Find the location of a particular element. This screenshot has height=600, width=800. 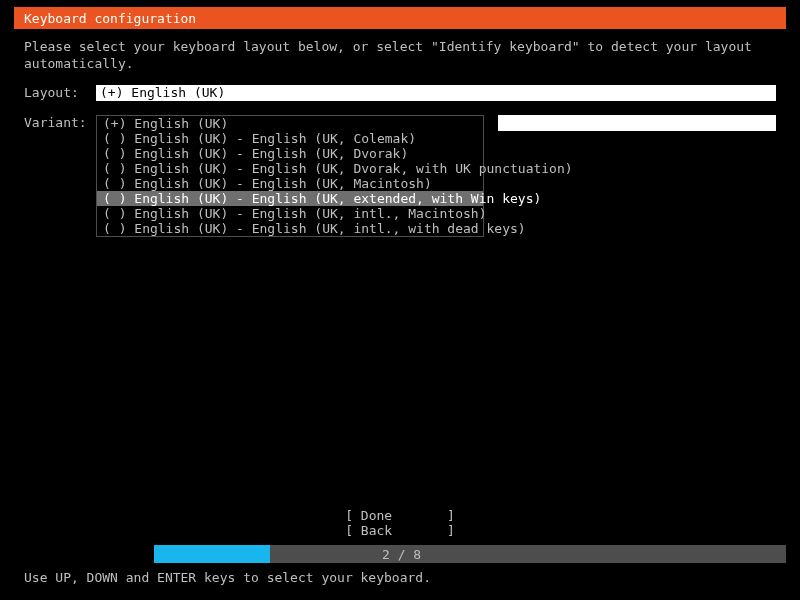

layout-value-text: (+) English (UK) is located at coordinates (162, 93).